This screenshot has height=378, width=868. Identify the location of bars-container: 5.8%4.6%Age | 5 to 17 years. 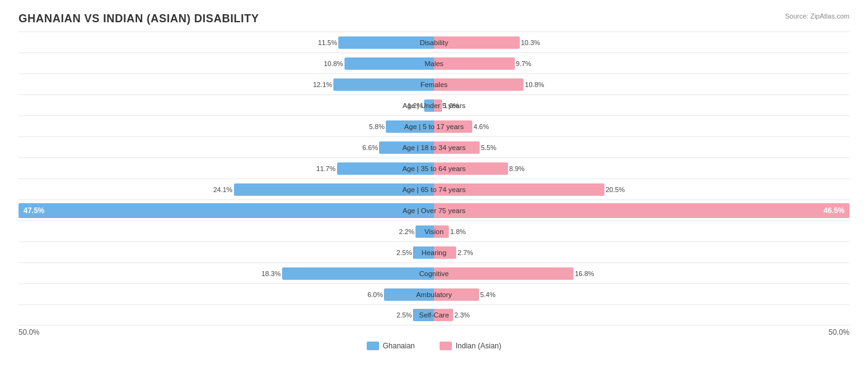
(434, 127).